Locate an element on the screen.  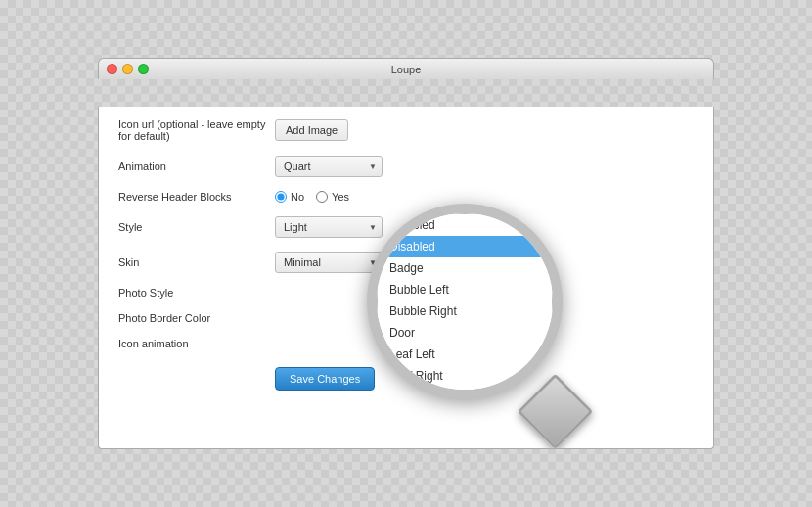
add-image-button: Add Image is located at coordinates (311, 130).